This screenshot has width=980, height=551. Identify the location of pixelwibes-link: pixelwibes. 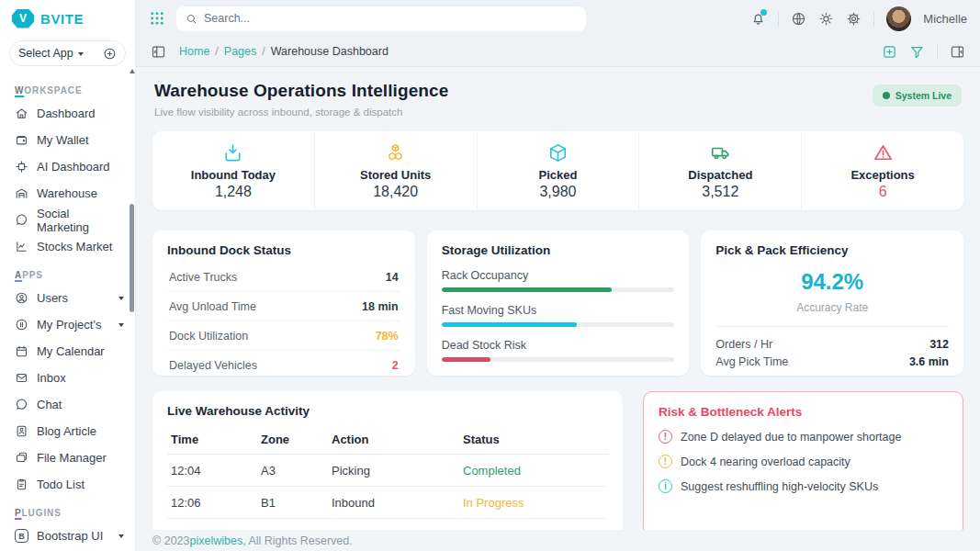
(217, 541).